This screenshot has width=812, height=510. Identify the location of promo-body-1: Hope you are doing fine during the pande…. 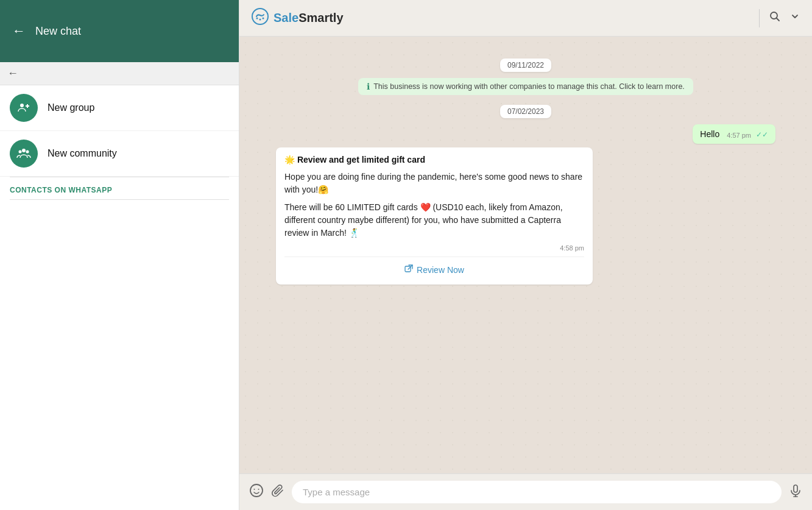
(434, 183).